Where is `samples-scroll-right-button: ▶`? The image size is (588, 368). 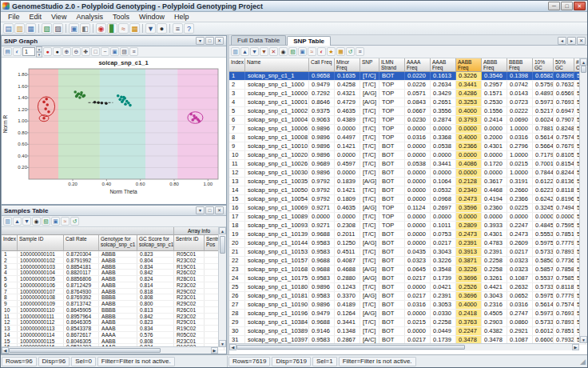
samples-scroll-right-button: ▶ is located at coordinates (214, 350).